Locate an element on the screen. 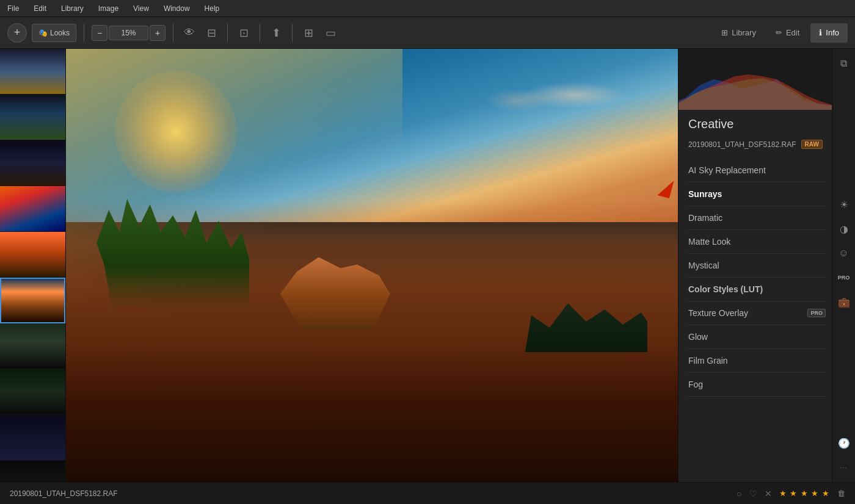 This screenshot has width=855, height=504. pro-icon: PRO is located at coordinates (844, 278).